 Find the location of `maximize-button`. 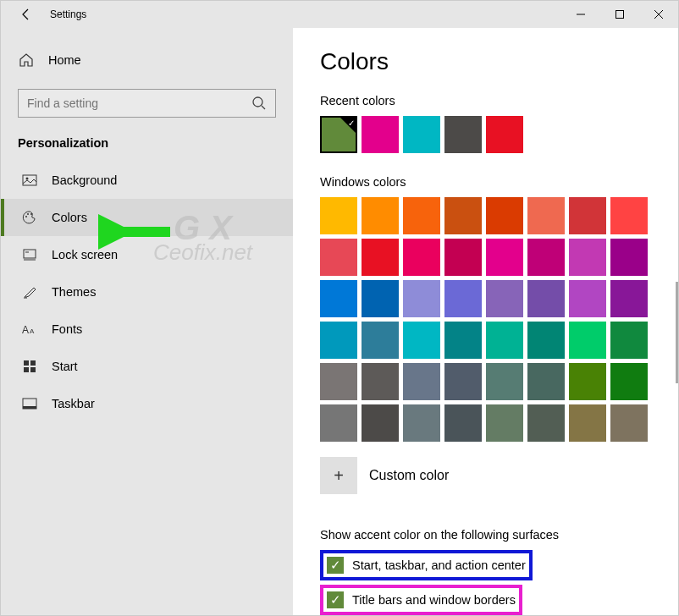

maximize-button is located at coordinates (620, 14).